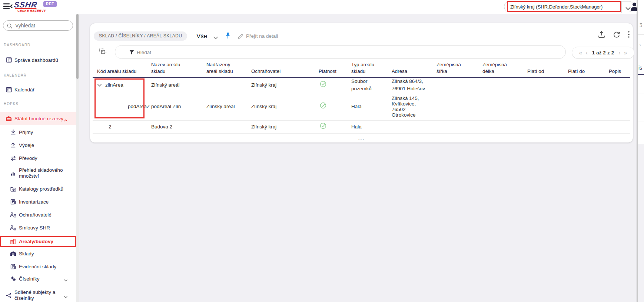  I want to click on cell-address: Zlínská 145, Kvítkovice, 76502 Otrokovic…, so click(411, 107).